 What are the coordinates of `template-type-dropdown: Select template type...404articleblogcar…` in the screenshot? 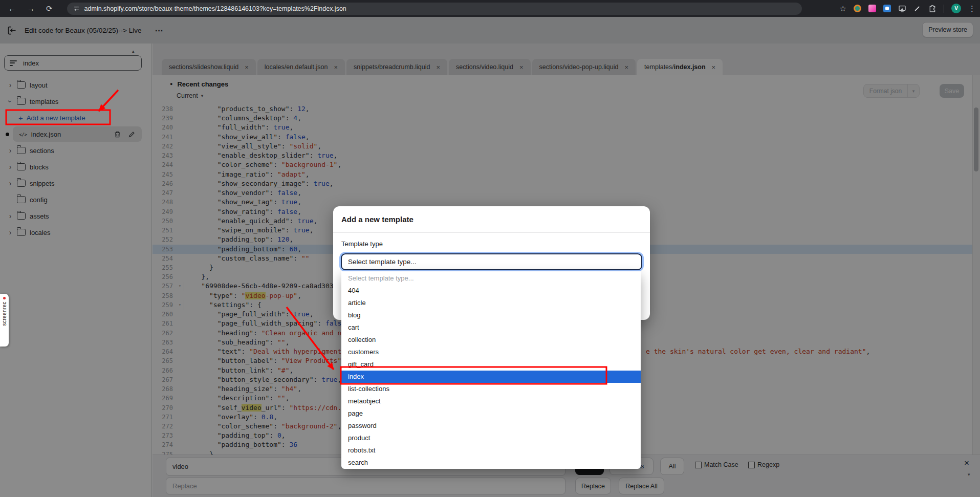 It's located at (491, 370).